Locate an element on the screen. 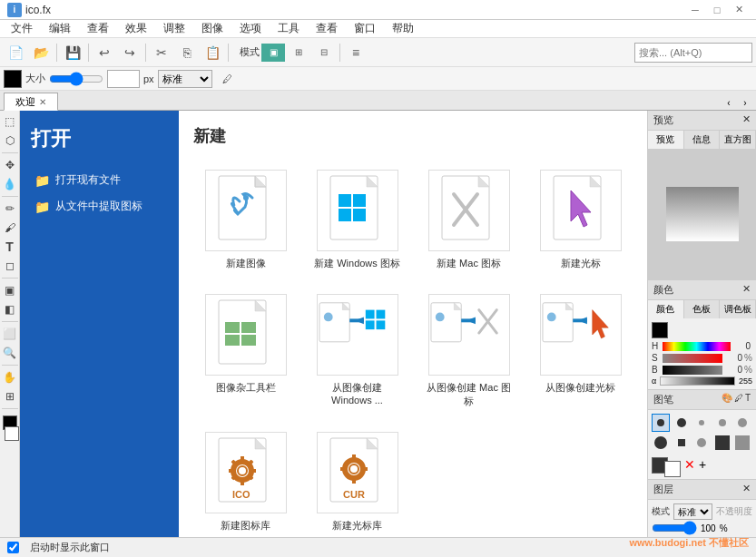  brush-text-icon: T is located at coordinates (748, 399).